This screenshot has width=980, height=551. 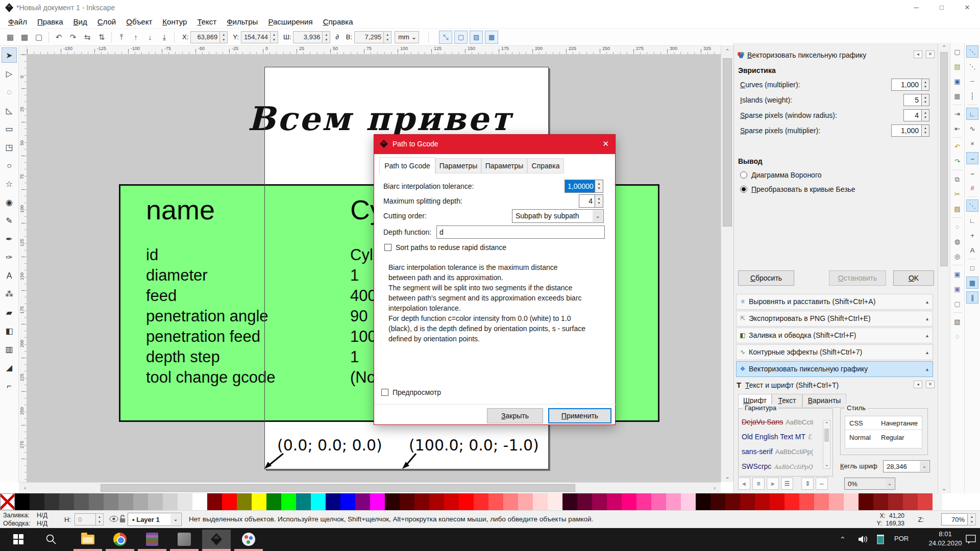 What do you see at coordinates (23, 268) in the screenshot?
I see `vertical-ruler: 0255075100125150175200225250275` at bounding box center [23, 268].